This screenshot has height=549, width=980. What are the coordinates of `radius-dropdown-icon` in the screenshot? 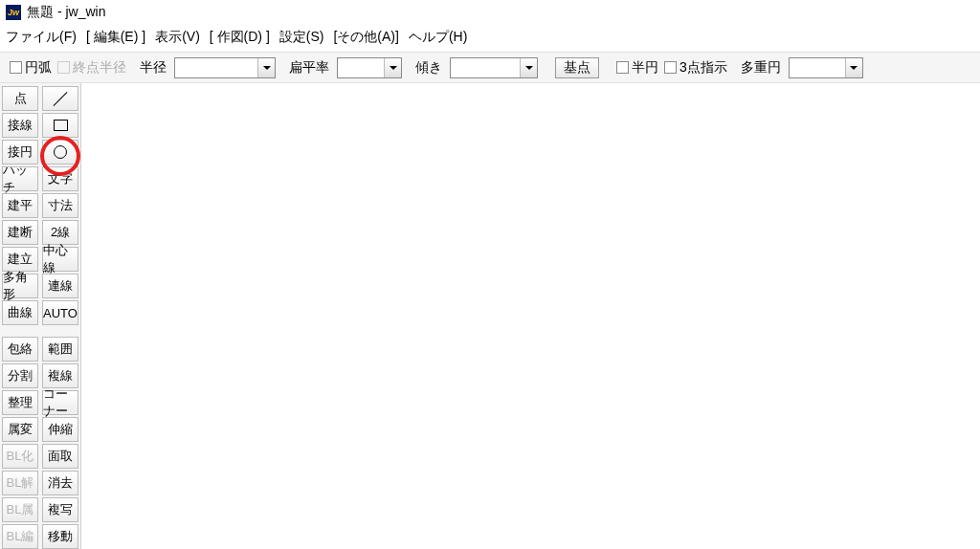 It's located at (266, 68).